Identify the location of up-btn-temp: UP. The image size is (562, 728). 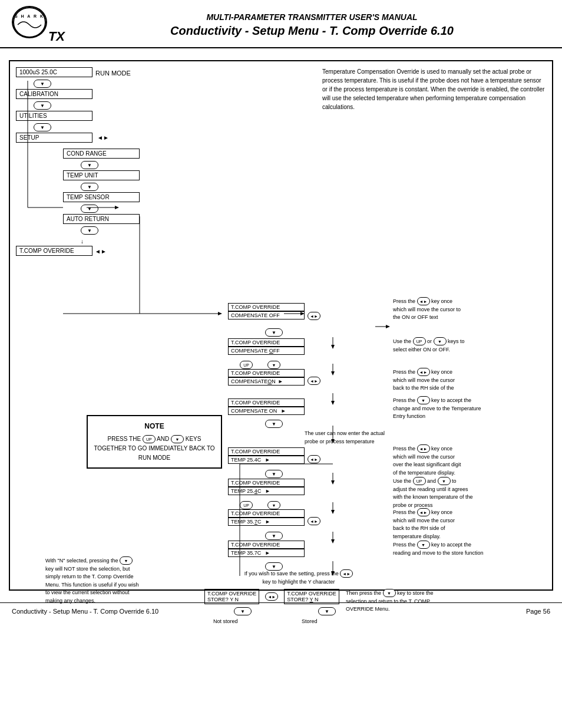
(246, 505).